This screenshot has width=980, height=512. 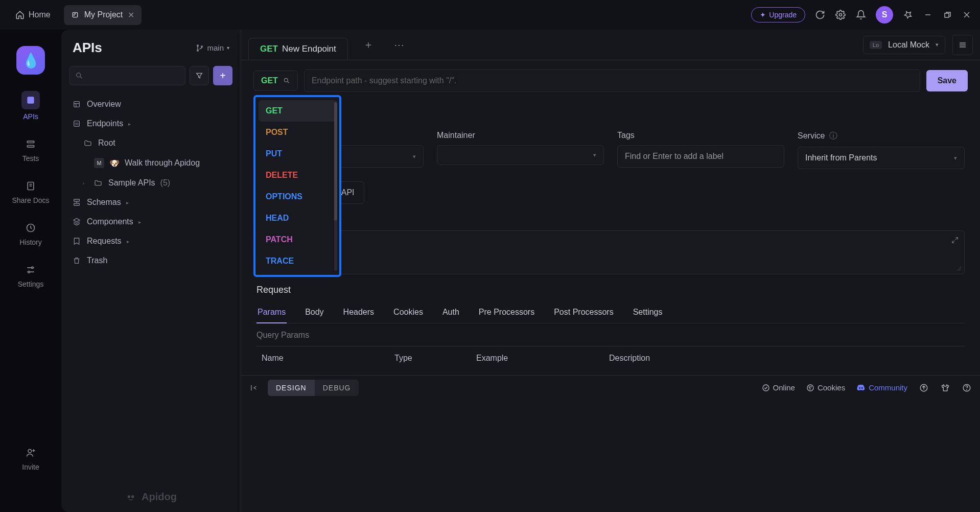 What do you see at coordinates (31, 150) in the screenshot?
I see `rail-tests: Tests` at bounding box center [31, 150].